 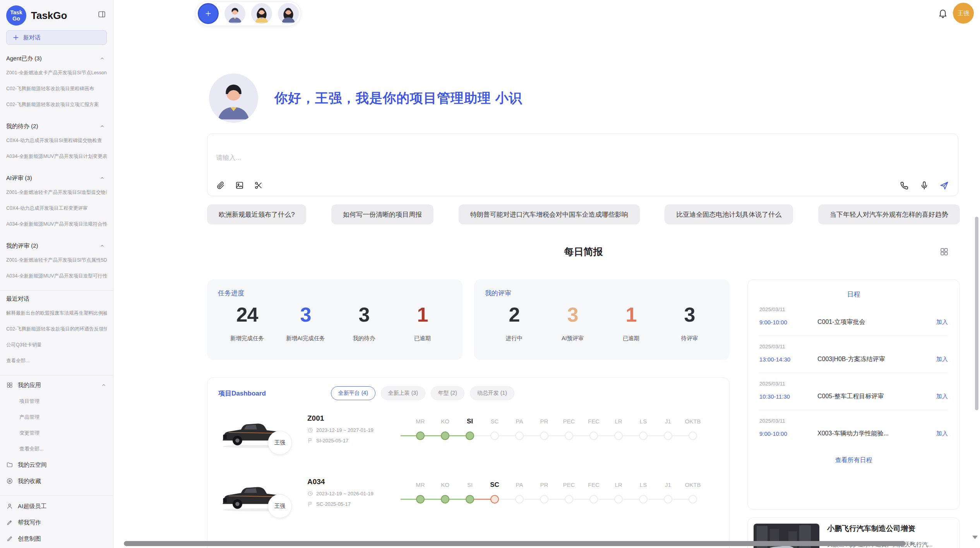 I want to click on stat-item: 3AI预评审, so click(x=573, y=323).